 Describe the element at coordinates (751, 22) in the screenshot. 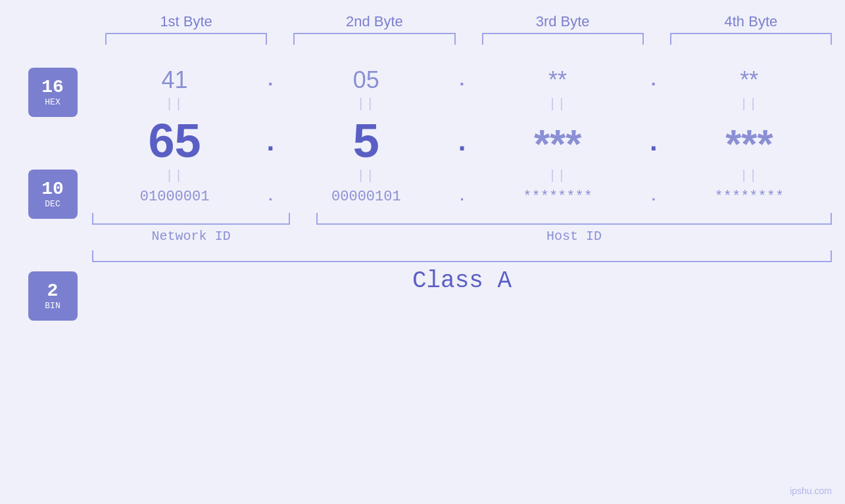

I see `byte4-header: 4th Byte` at that location.